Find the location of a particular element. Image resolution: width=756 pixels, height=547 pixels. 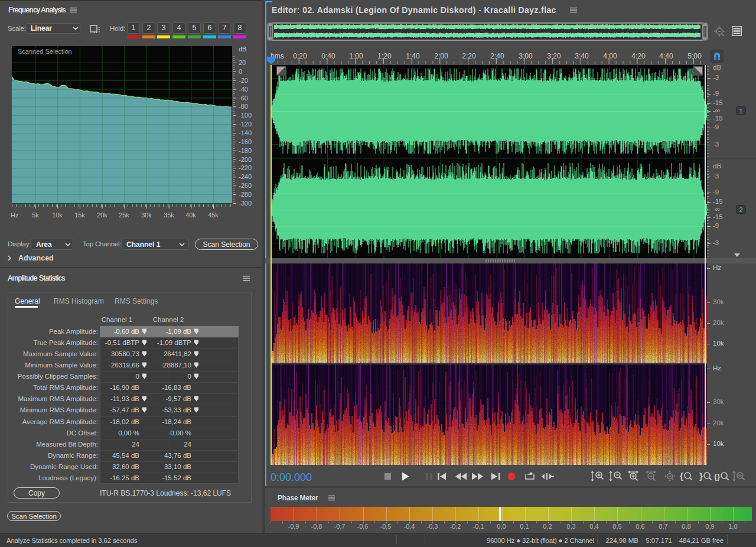

svg-text: -140 is located at coordinates (245, 133).